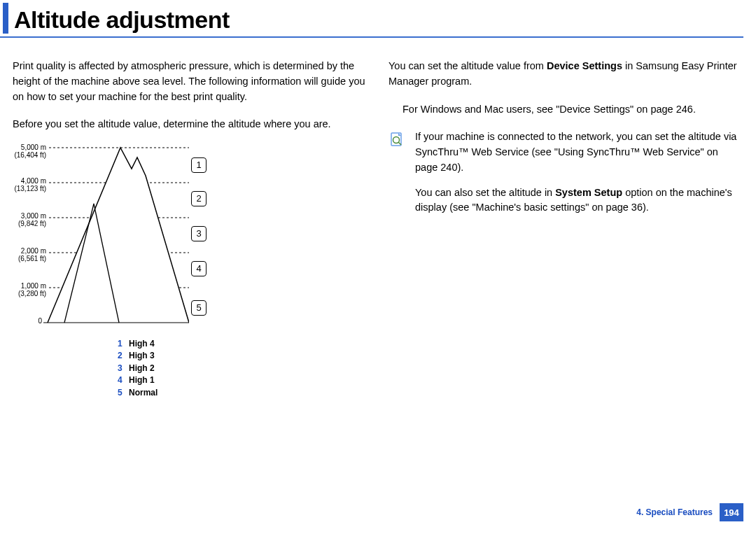 Image resolution: width=756 pixels, height=534 pixels. Describe the element at coordinates (566, 74) in the screenshot. I see `device-settings-para: You can set the altitude value from Devi…` at that location.